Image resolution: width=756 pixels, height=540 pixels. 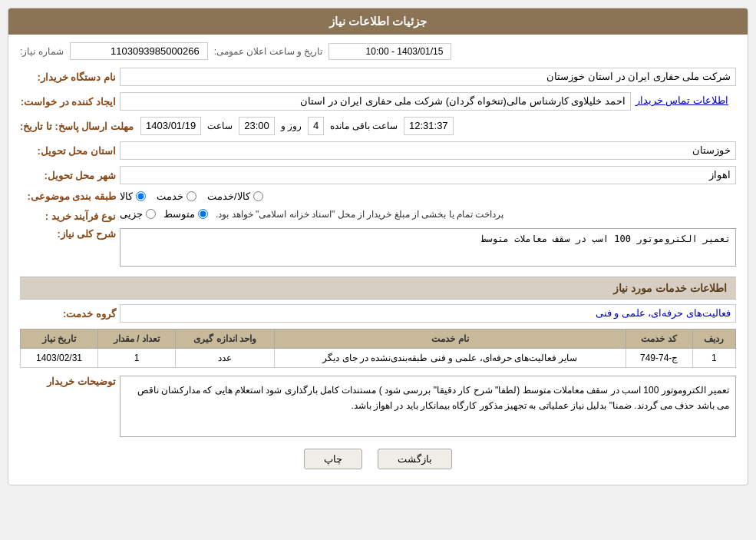 I want to click on services-table-body: 1 ج-74-749 سایر فعالیت‌های حرفه‌ای، علمی…, so click(x=378, y=358).